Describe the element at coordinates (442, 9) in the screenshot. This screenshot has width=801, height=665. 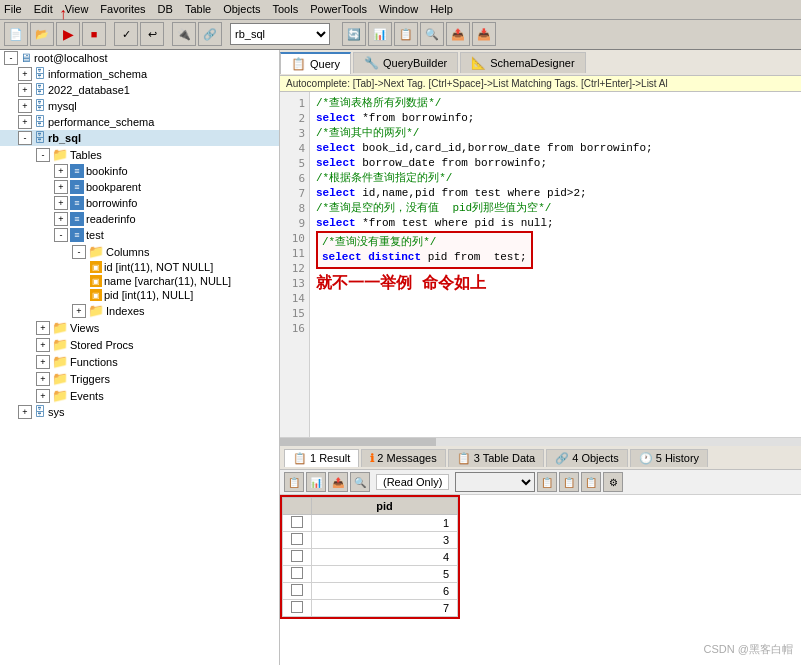
I see `menu-help: Help` at that location.